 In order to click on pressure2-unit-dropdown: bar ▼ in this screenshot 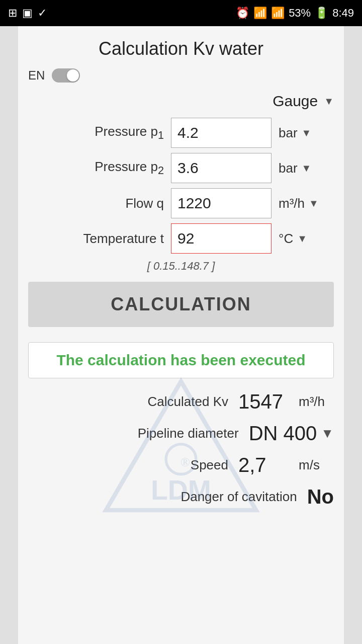, I will do `click(306, 168)`.